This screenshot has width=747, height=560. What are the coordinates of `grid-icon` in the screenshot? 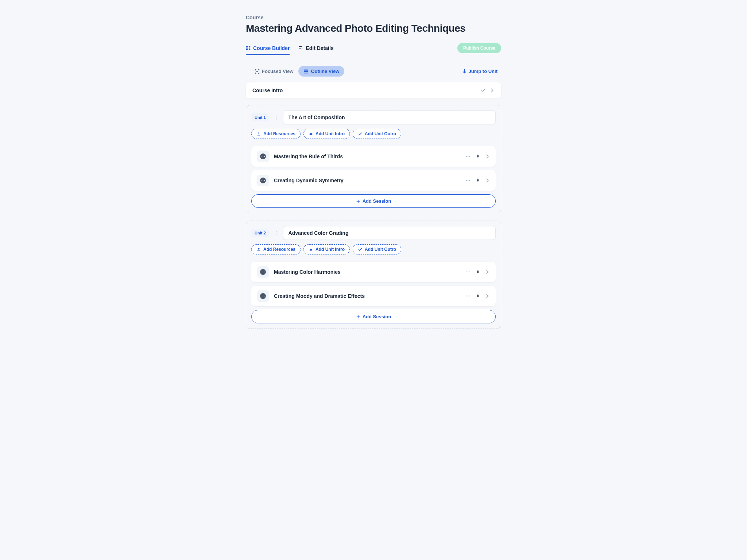 It's located at (248, 48).